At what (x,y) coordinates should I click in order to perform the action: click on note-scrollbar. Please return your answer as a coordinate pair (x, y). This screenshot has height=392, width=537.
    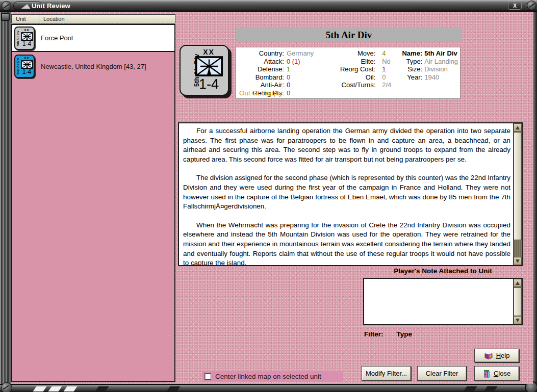
    Looking at the image, I should click on (517, 302).